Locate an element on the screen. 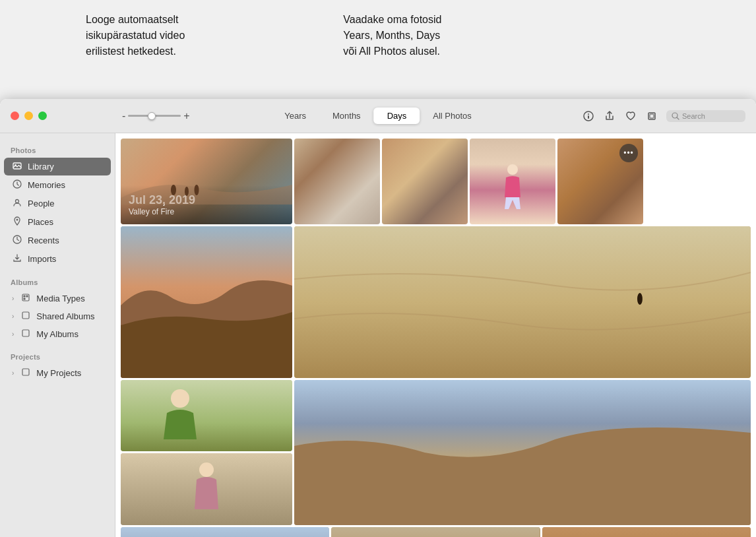  photo-standing is located at coordinates (206, 490).